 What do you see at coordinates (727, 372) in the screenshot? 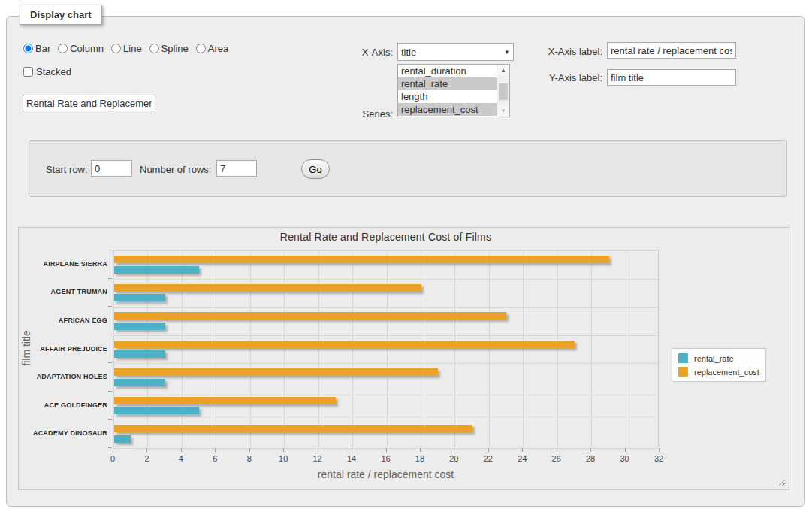
I see `legend-label: replacement_cost` at bounding box center [727, 372].